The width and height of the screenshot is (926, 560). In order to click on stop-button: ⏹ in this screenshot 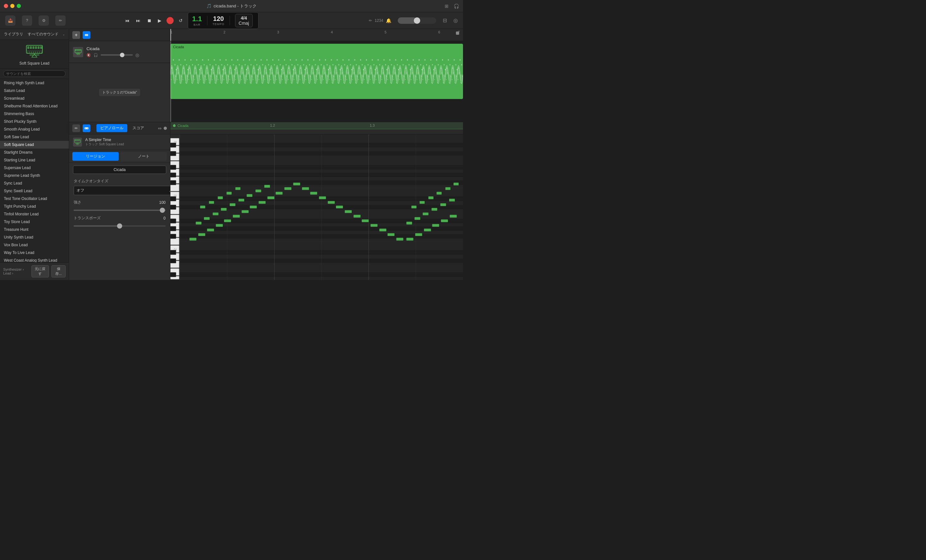, I will do `click(149, 20)`.